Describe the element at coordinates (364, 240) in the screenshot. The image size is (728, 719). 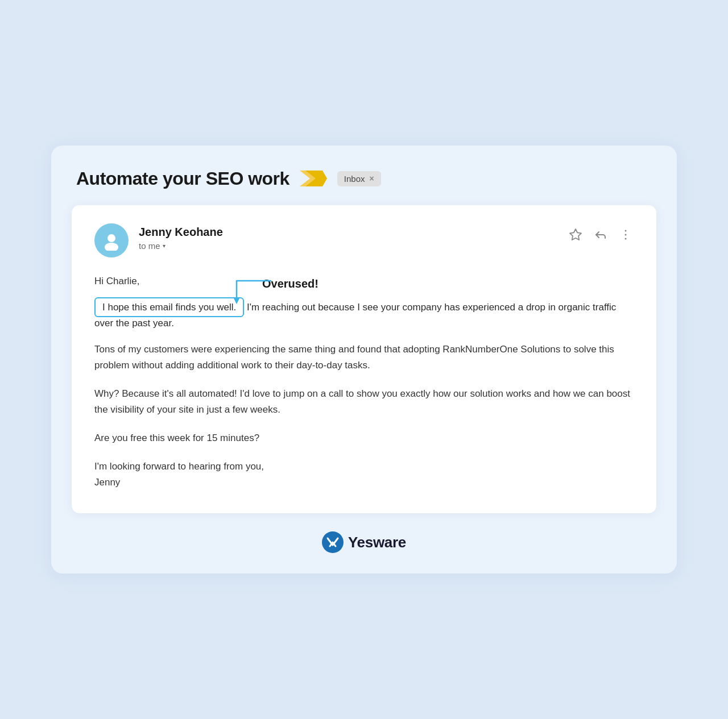
I see `email-header: Jenny Keohane to me ▾` at that location.